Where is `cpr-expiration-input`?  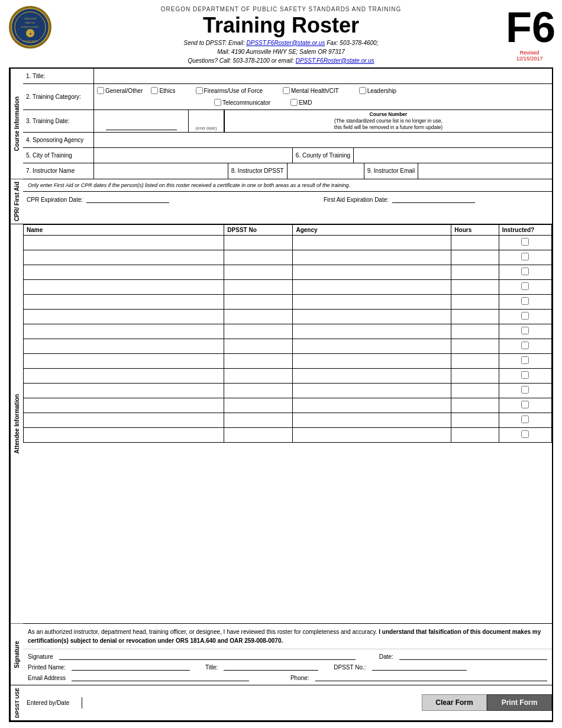 cpr-expiration-input is located at coordinates (128, 199).